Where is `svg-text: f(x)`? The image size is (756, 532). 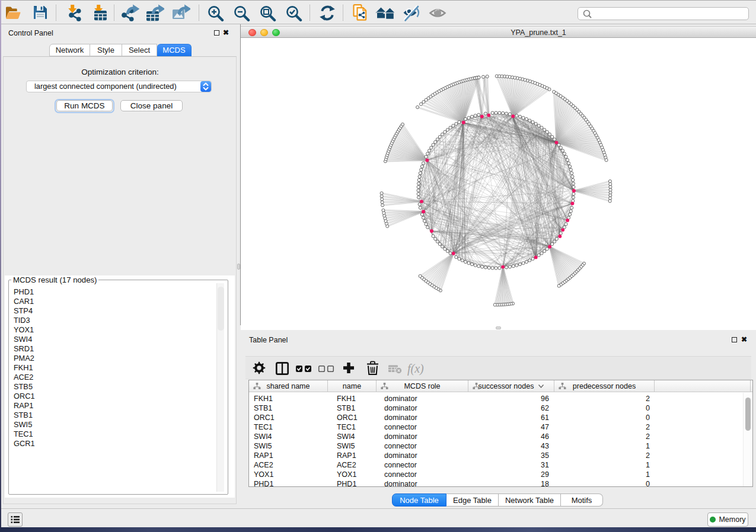
svg-text: f(x) is located at coordinates (416, 368).